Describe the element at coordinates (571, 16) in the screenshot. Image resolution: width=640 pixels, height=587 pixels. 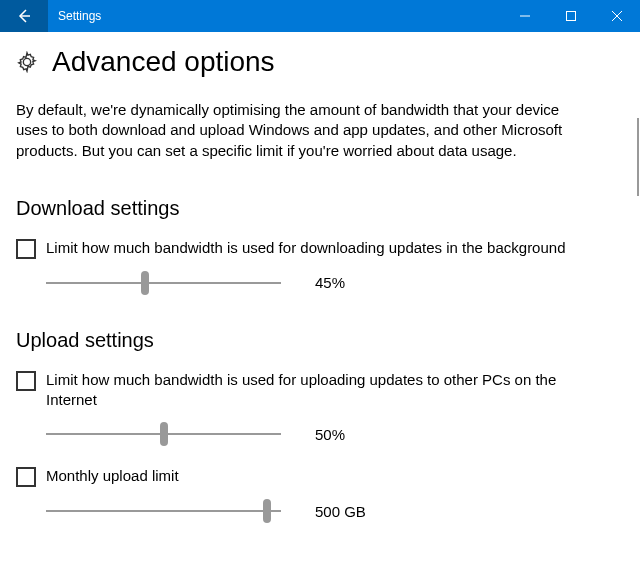
I see `maximize-button` at that location.